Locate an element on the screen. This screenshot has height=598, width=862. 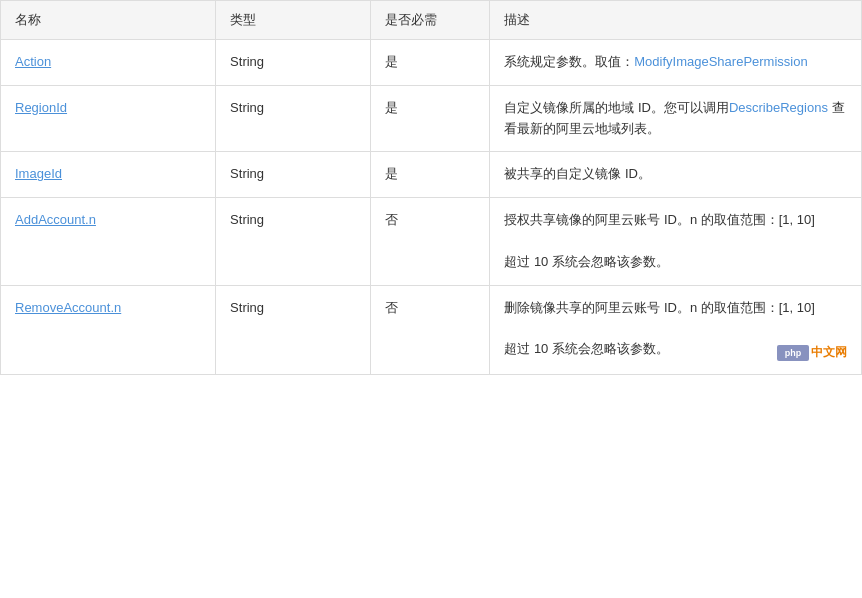
param-name-cell: RemoveAccount.n is located at coordinates (108, 330).